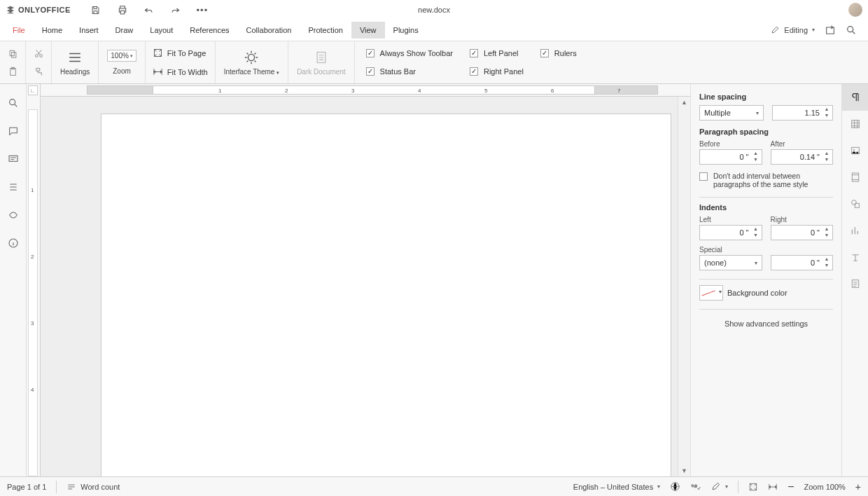 The height and width of the screenshot is (496, 868). I want to click on table-settings-icon, so click(855, 124).